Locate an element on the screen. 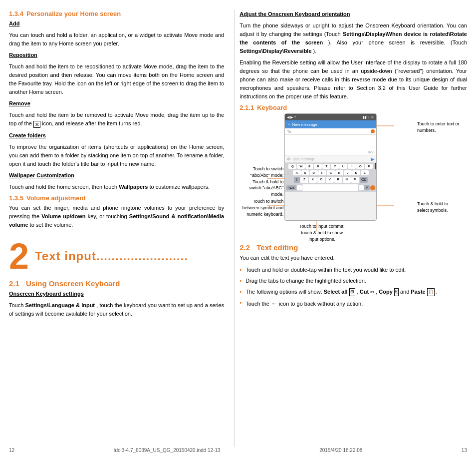 This screenshot has height=462, width=476. msg-count: 160/1 is located at coordinates (371, 152).